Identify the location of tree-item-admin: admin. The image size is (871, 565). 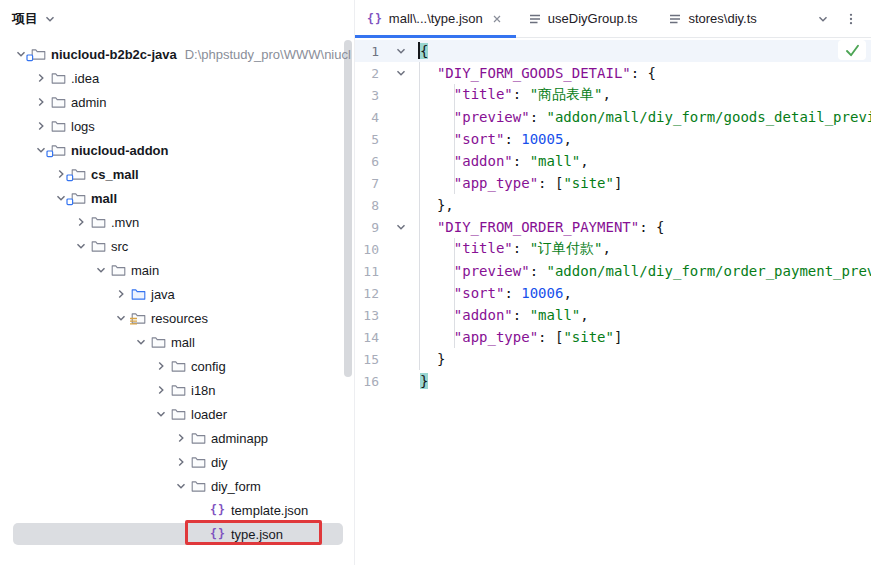
(178, 102).